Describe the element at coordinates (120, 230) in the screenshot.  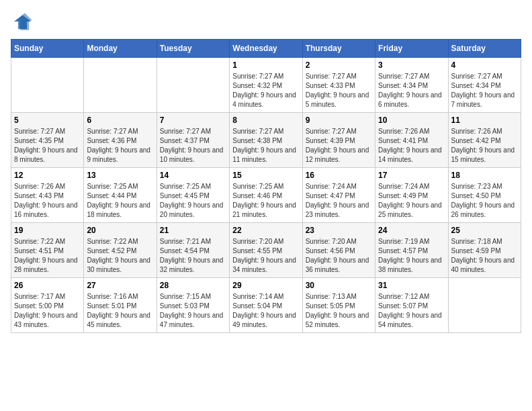
I see `day-number: 20` at that location.